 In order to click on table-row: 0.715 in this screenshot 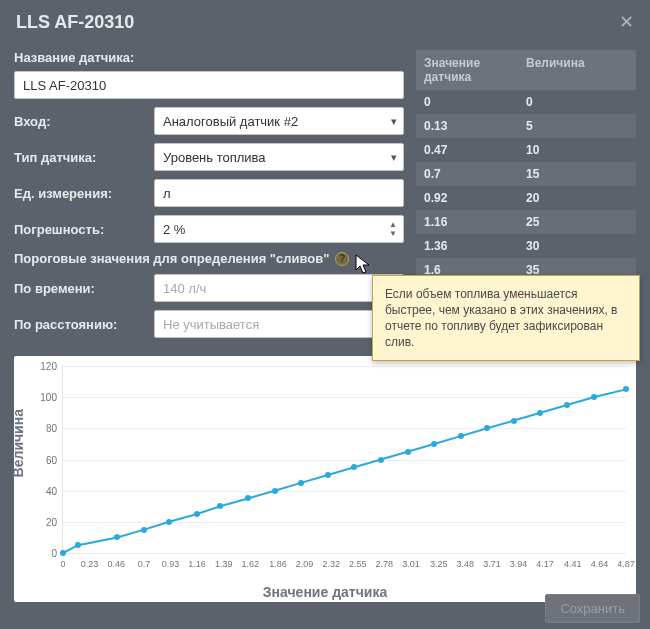, I will do `click(526, 174)`.